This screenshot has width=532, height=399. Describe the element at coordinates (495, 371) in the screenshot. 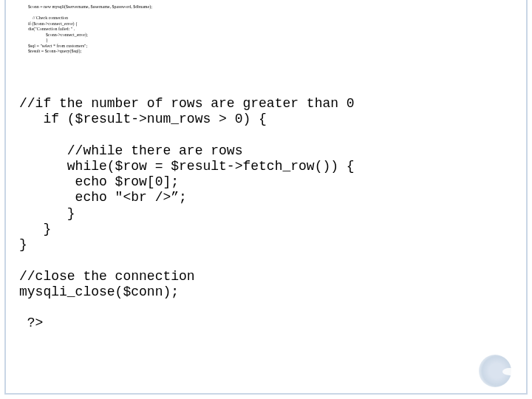

I see `decorative-circle` at that location.